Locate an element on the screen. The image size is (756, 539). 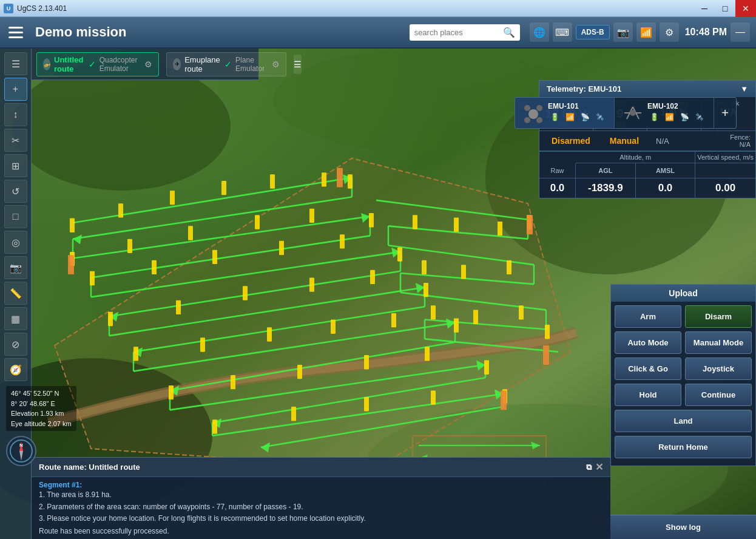
menu-button is located at coordinates (16, 32).